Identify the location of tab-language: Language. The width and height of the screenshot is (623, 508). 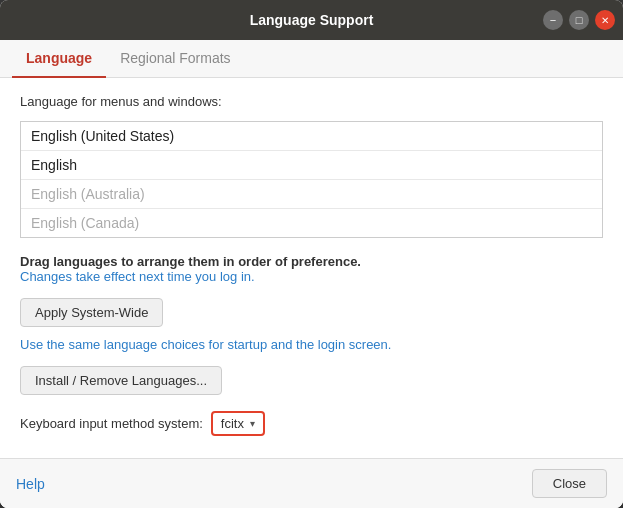
(59, 59).